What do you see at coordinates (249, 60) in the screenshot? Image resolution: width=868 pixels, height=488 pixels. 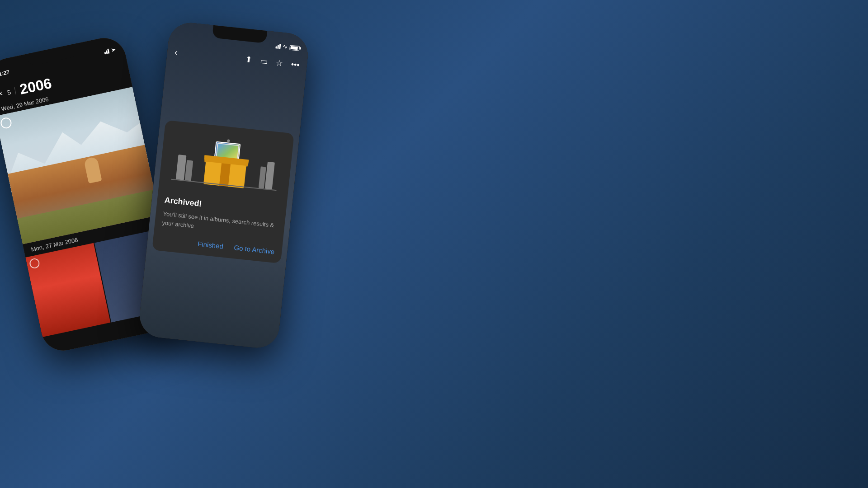 I see `upload-icon: ⬆` at bounding box center [249, 60].